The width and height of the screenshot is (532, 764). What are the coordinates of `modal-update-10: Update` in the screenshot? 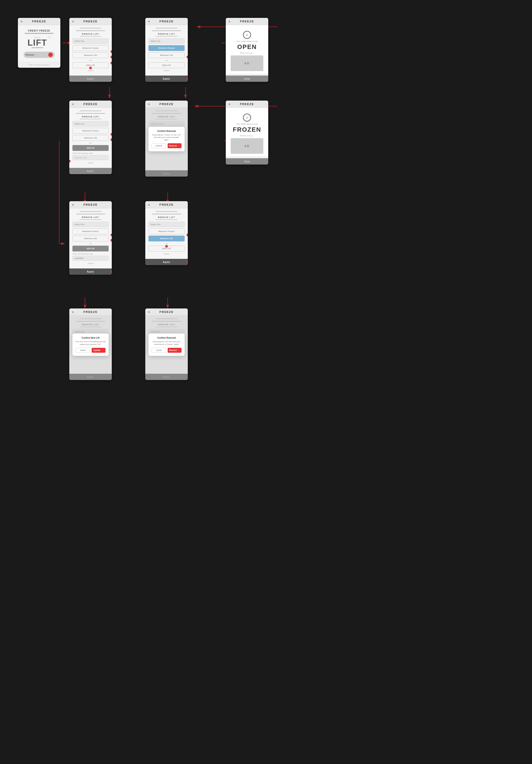 It's located at (98, 350).